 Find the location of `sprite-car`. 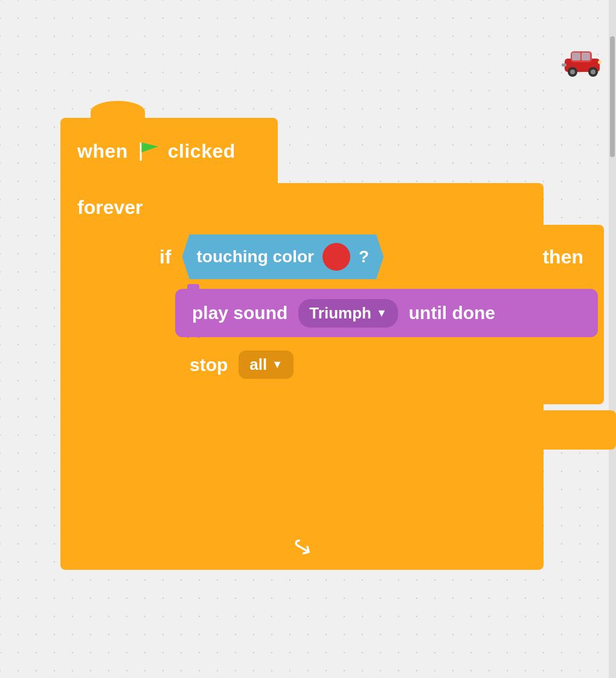

sprite-car is located at coordinates (580, 60).